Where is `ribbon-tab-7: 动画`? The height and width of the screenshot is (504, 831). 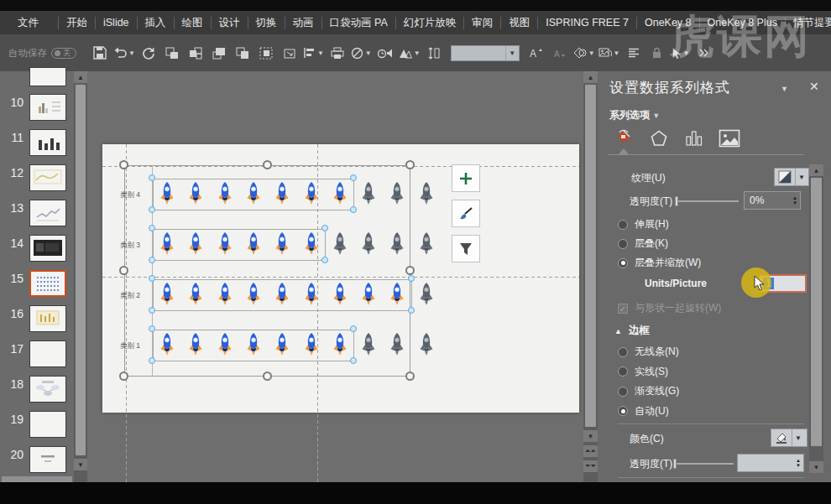 ribbon-tab-7: 动画 is located at coordinates (304, 23).